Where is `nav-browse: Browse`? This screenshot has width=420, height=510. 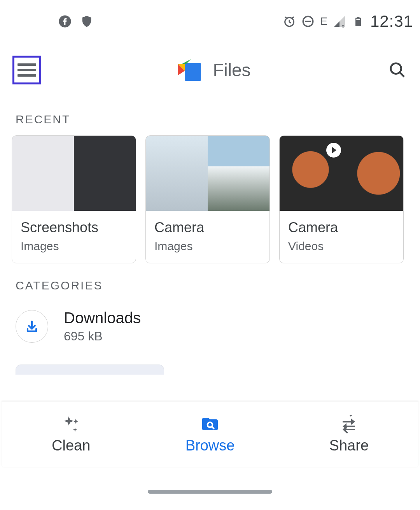 nav-browse: Browse is located at coordinates (210, 434).